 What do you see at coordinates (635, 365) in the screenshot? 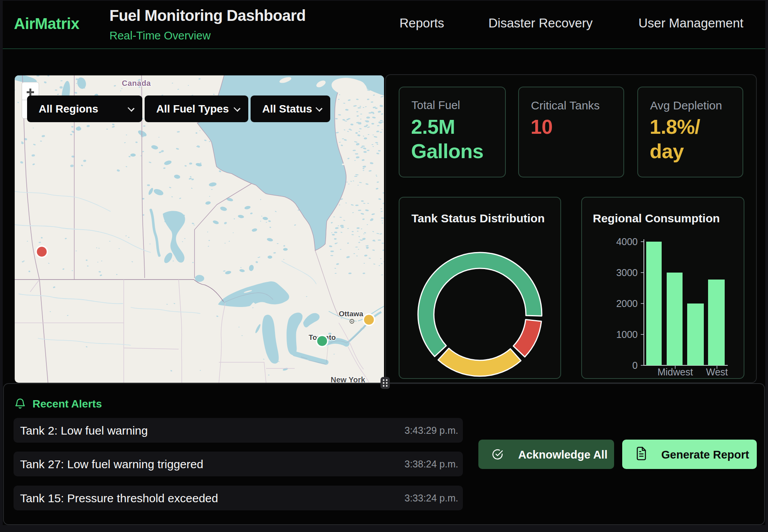
I see `svg-text: 0` at bounding box center [635, 365].